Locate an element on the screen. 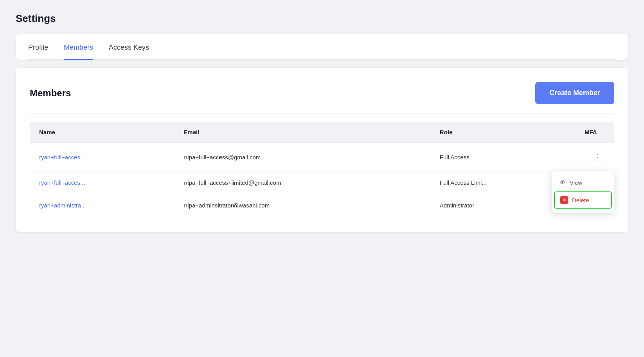 This screenshot has height=357, width=644. tab-access-keys: Access Keys is located at coordinates (129, 47).